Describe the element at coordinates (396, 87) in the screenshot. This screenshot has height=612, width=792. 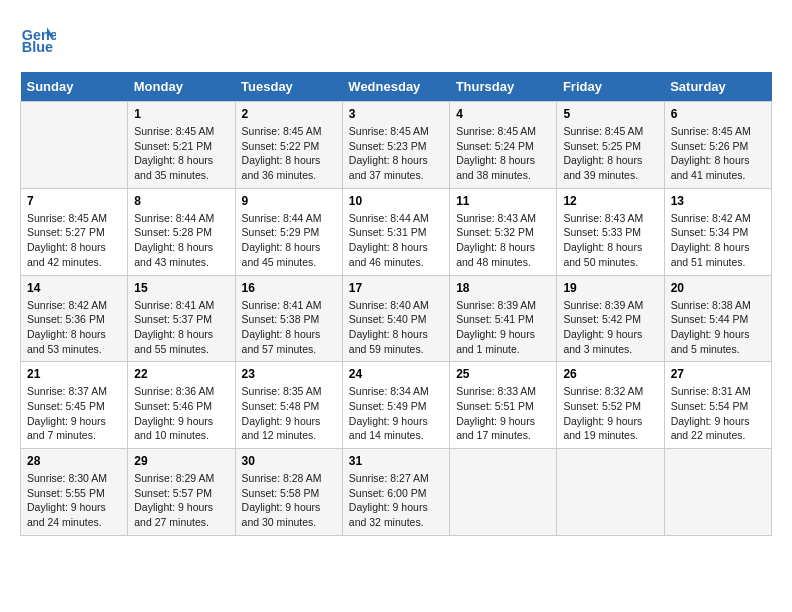
I see `column-header-wednesday: Wednesday` at that location.